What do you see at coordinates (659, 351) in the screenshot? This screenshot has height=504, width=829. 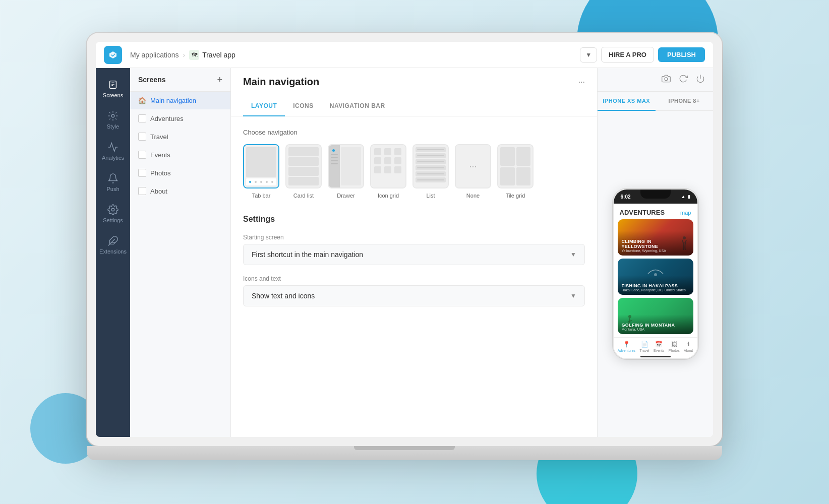 I see `tab-events-label: Events` at bounding box center [659, 351].